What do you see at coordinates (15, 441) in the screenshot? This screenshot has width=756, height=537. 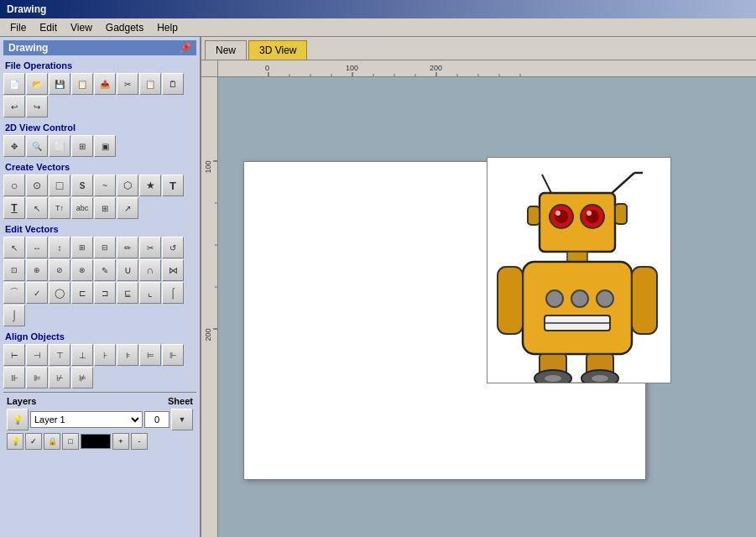 I see `layer-bulb-icon: 💡` at bounding box center [15, 441].